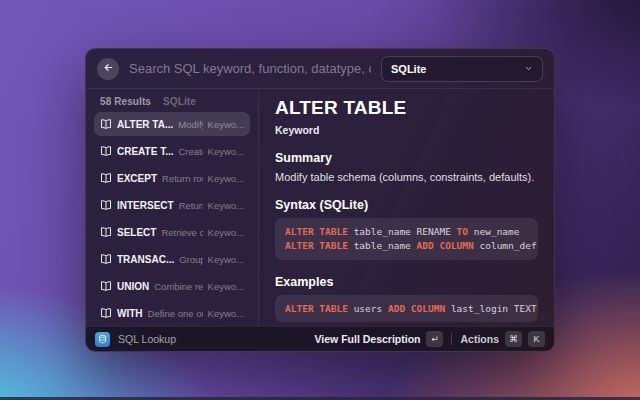 The width and height of the screenshot is (640, 400). I want to click on list-item-subtitle: Modify ta..., so click(190, 124).